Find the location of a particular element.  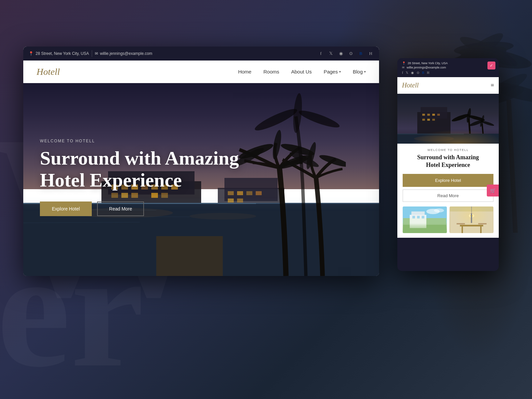

blog-label: Blog is located at coordinates (358, 72).